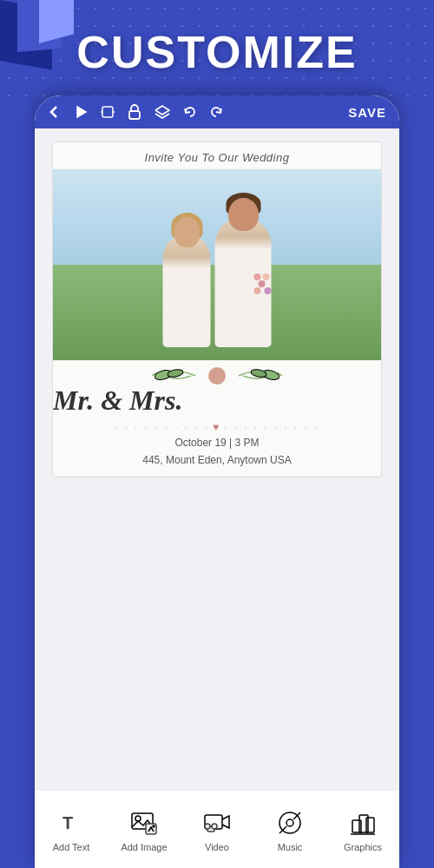 The image size is (434, 868). I want to click on redo-button, so click(216, 112).